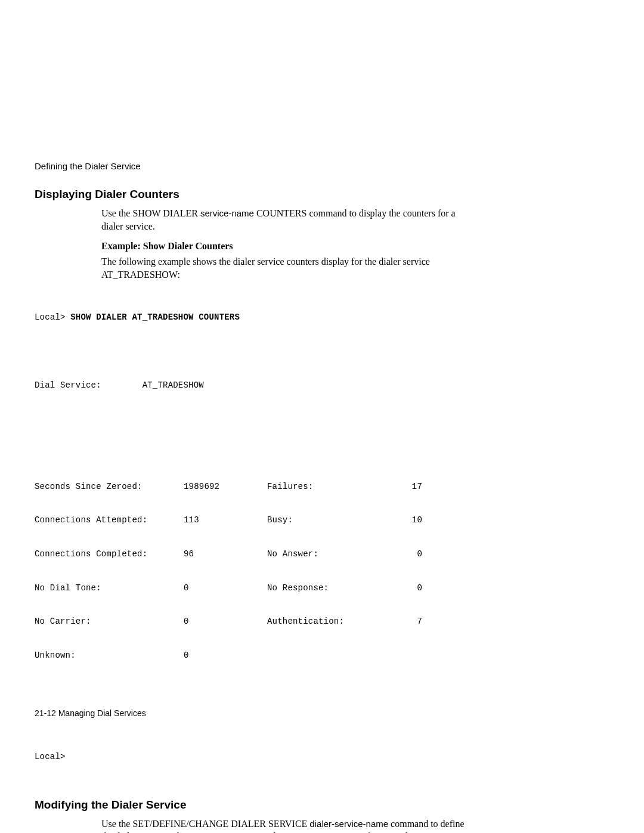 The width and height of the screenshot is (644, 833). Describe the element at coordinates (255, 166) in the screenshot. I see `running-header: Defining the Dialer Service` at that location.